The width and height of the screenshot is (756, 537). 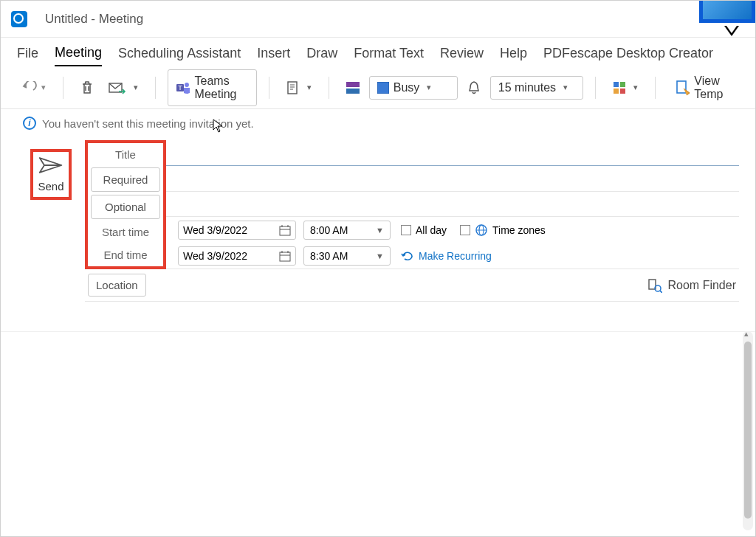 What do you see at coordinates (30, 88) in the screenshot?
I see `undo-icon` at bounding box center [30, 88].